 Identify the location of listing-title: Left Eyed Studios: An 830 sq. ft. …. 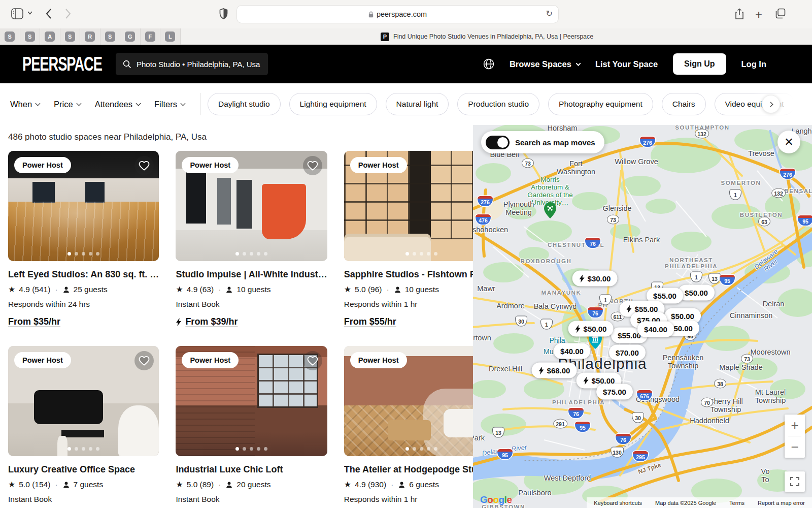
(83, 274).